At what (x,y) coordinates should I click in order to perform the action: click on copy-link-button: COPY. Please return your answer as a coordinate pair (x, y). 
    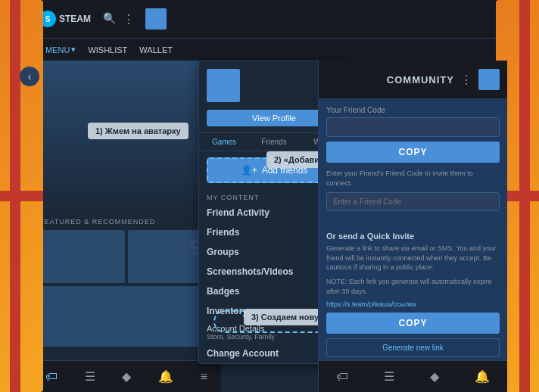
    Looking at the image, I should click on (413, 323).